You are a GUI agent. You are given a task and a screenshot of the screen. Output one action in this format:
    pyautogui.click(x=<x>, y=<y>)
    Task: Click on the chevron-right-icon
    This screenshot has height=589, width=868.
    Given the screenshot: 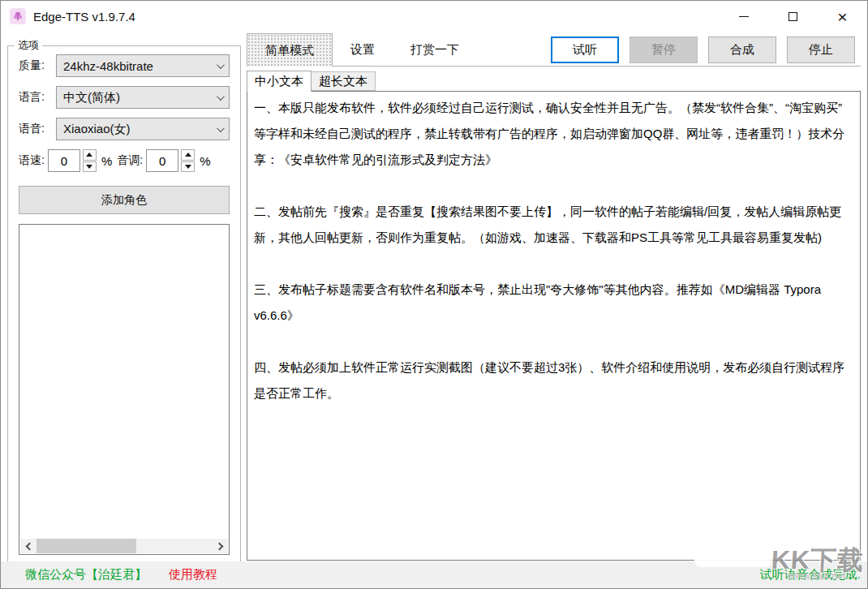 What is the action you would take?
    pyautogui.click(x=219, y=546)
    